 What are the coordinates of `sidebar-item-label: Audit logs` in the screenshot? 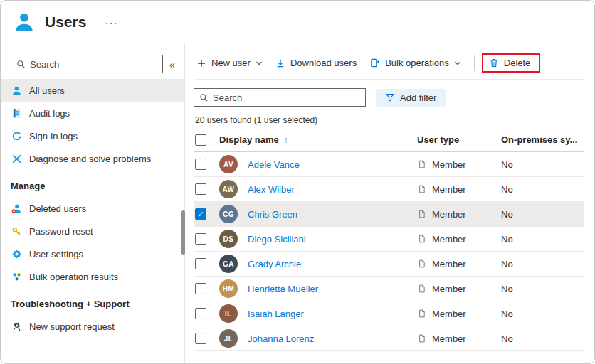 It's located at (50, 114).